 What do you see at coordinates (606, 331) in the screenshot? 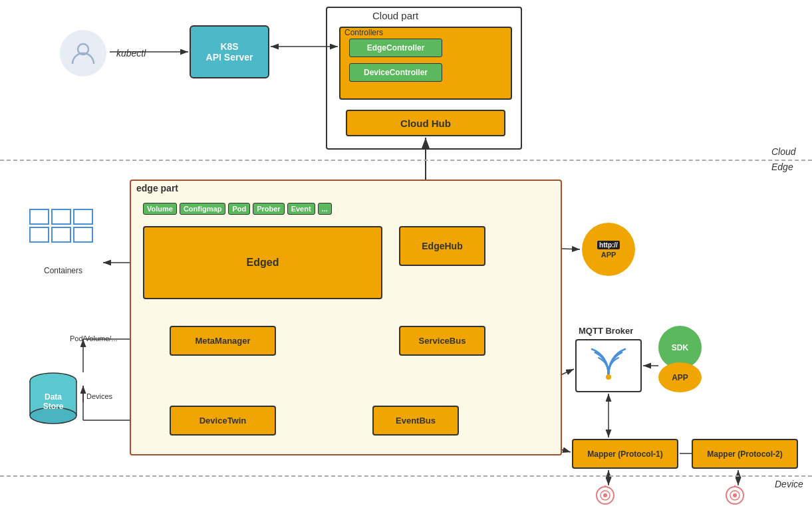
I see `mqtt-broker-label: MQTT Broker` at bounding box center [606, 331].